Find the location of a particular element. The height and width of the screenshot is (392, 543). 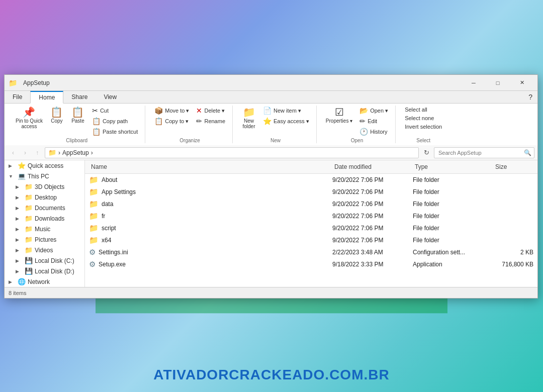

music-expand: ▶ is located at coordinates (19, 229).